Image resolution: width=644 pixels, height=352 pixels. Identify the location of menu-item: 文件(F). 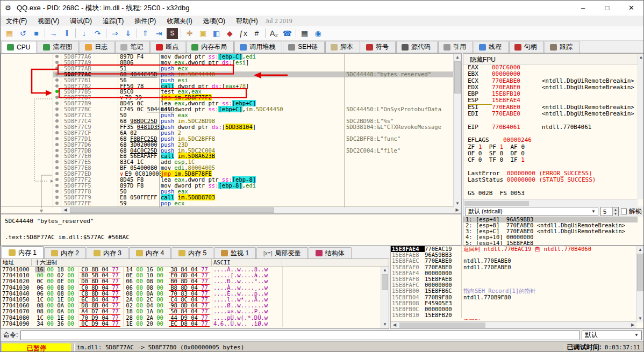
(16, 21).